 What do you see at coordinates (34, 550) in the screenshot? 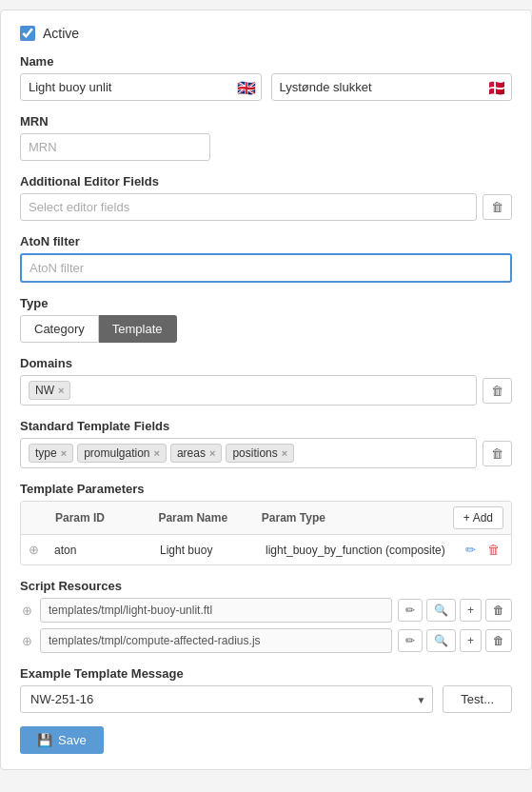
I see `drag-handle: ⊕` at bounding box center [34, 550].